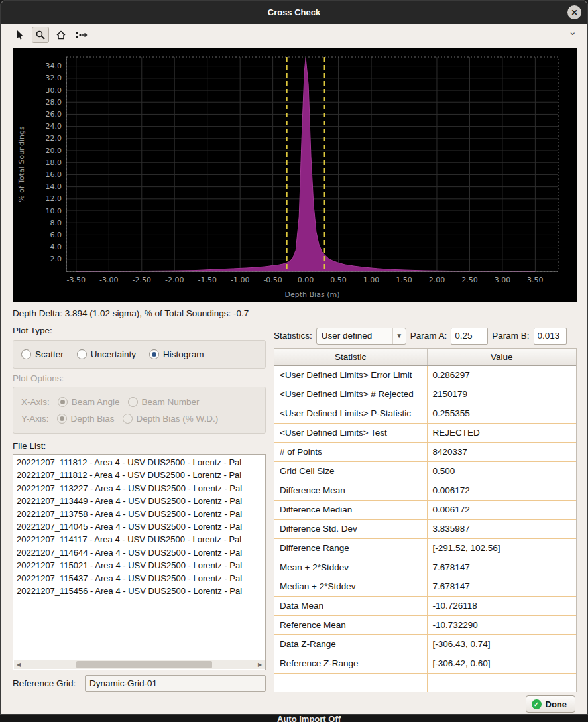 The width and height of the screenshot is (588, 722). I want to click on stats-table-row: Difference Range[-291.52, 102.56], so click(426, 548).